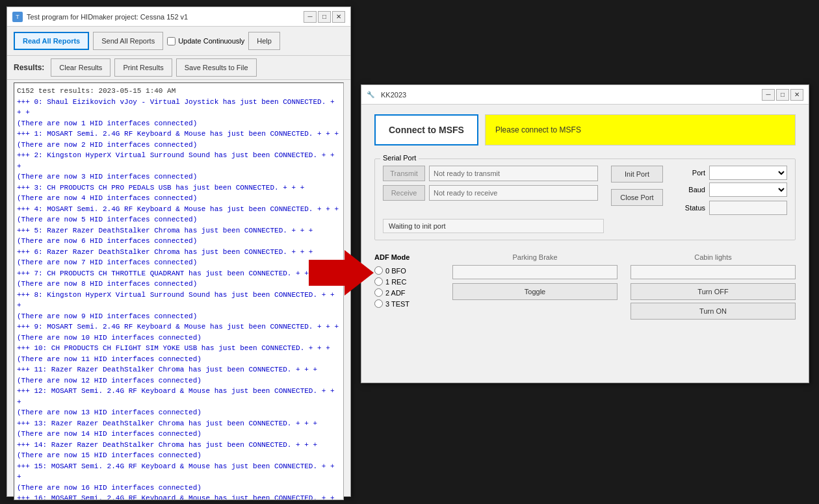 The height and width of the screenshot is (504, 819). What do you see at coordinates (694, 173) in the screenshot?
I see `port-label: Port` at bounding box center [694, 173].